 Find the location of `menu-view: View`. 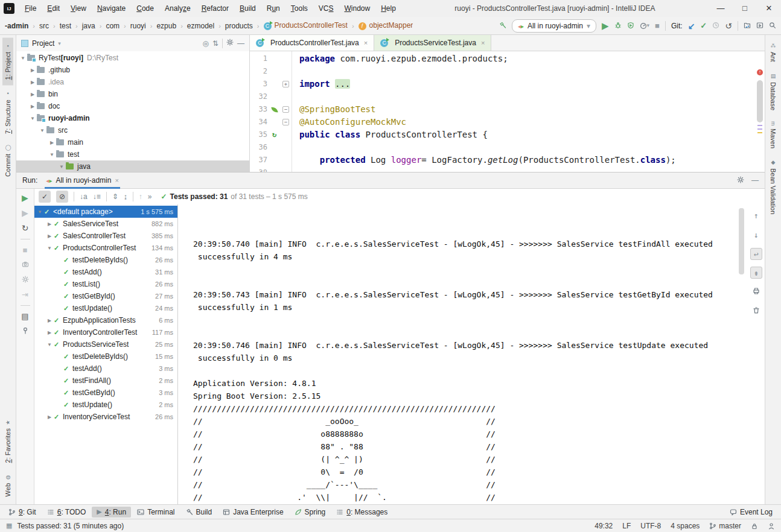

menu-view: View is located at coordinates (78, 8).